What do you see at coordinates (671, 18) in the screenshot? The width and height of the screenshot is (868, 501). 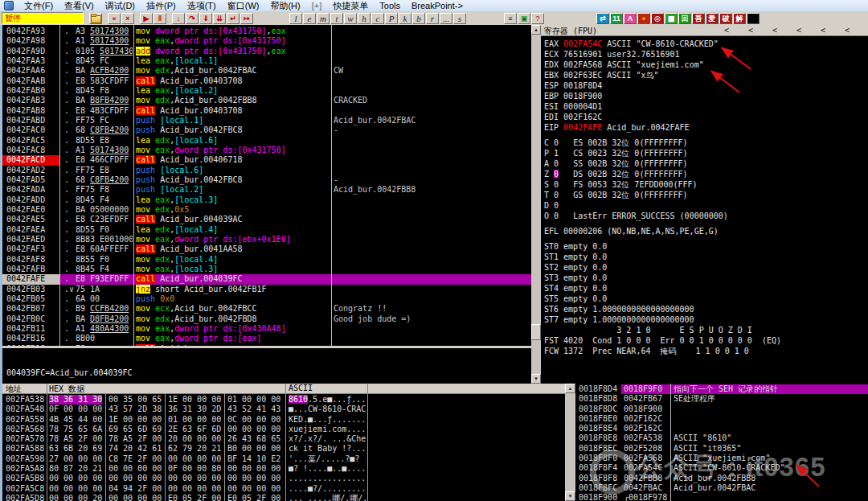 I see `plugin-button-5: ▦` at bounding box center [671, 18].